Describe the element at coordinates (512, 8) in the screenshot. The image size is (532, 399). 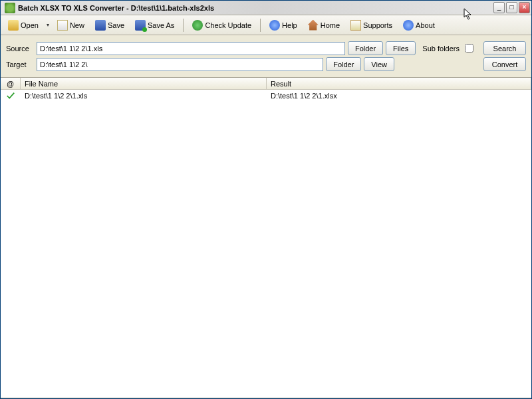
I see `maximize-button: □` at that location.